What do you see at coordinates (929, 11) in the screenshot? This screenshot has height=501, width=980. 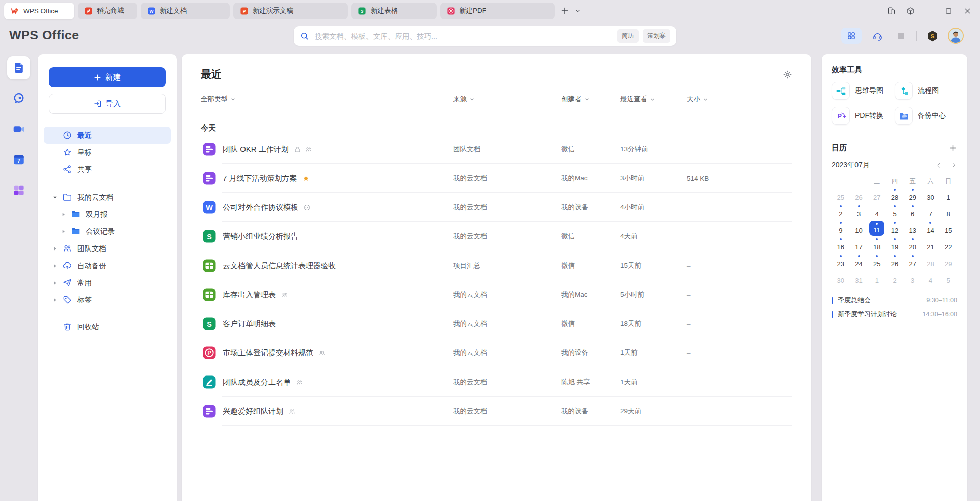 I see `minimize-button` at bounding box center [929, 11].